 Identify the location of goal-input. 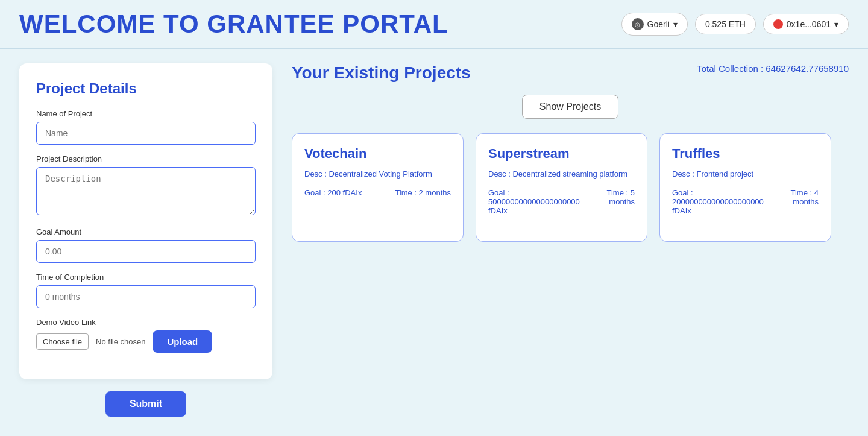
(146, 251).